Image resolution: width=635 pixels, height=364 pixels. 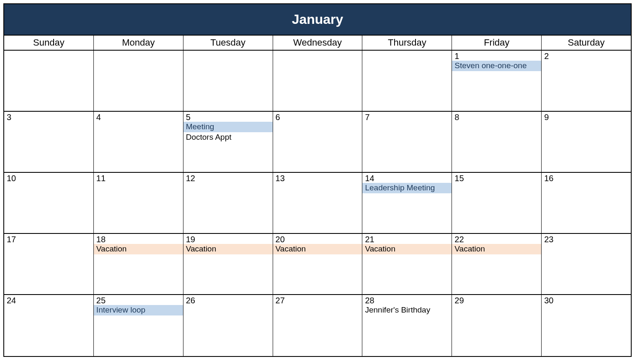 I want to click on day-cell: 6, so click(x=318, y=142).